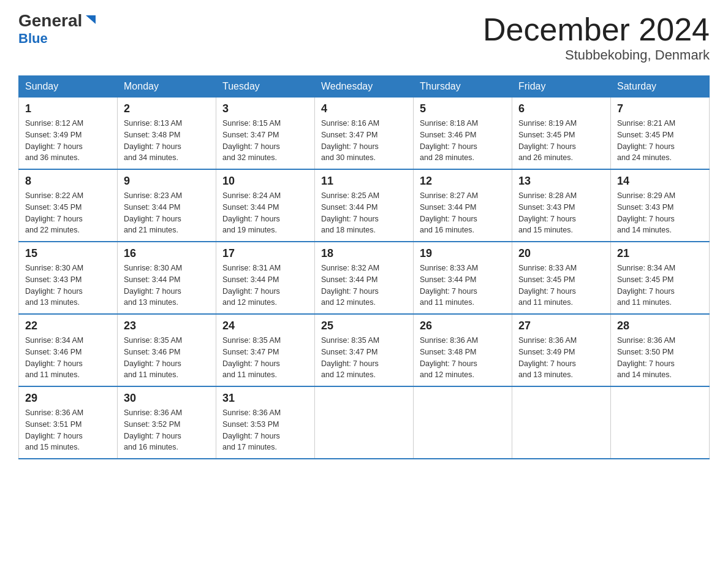 The height and width of the screenshot is (563, 728). Describe the element at coordinates (661, 350) in the screenshot. I see `calendar-cell: 28 Sunrise: 8:36 AMSunset: 3:50 PMDaylig…` at that location.